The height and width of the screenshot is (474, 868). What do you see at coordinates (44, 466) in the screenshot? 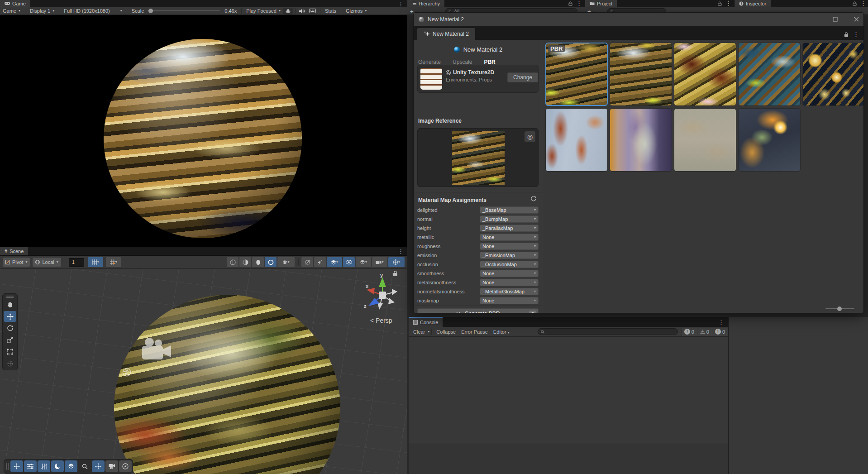
I see `grid-strike-overlay-button` at bounding box center [44, 466].